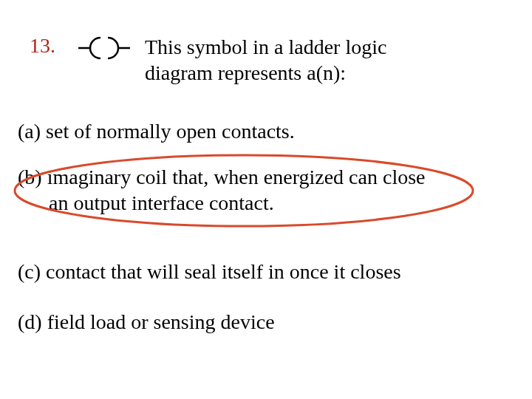 The height and width of the screenshot is (399, 532). I want to click on option-a: (a) set of normally open contacts., so click(254, 132).